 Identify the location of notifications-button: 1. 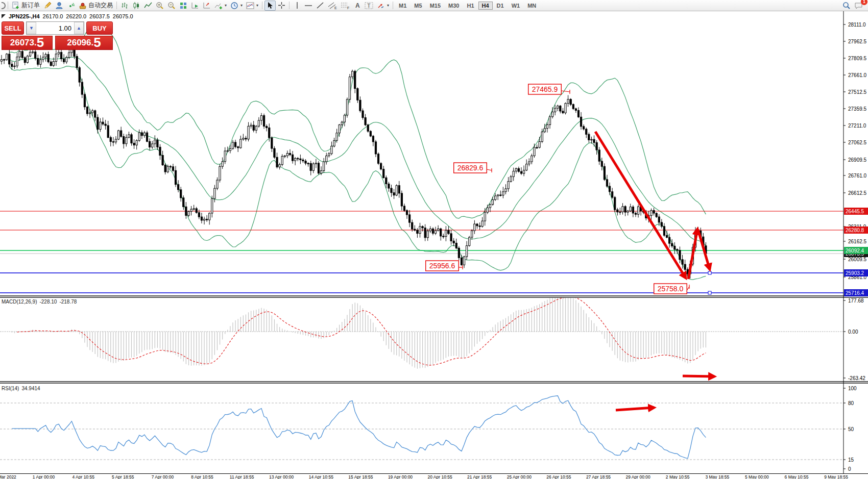
(859, 6).